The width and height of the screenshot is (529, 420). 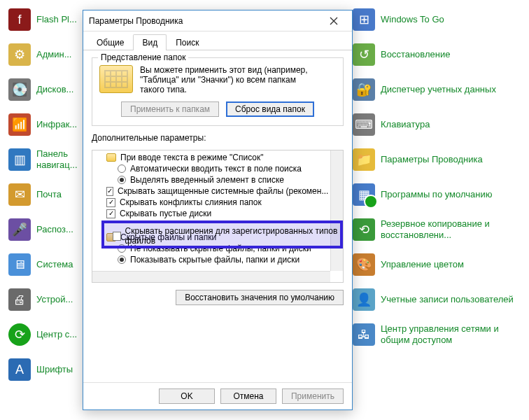 I want to click on cp-item-label: Управление цветом, so click(x=423, y=265).